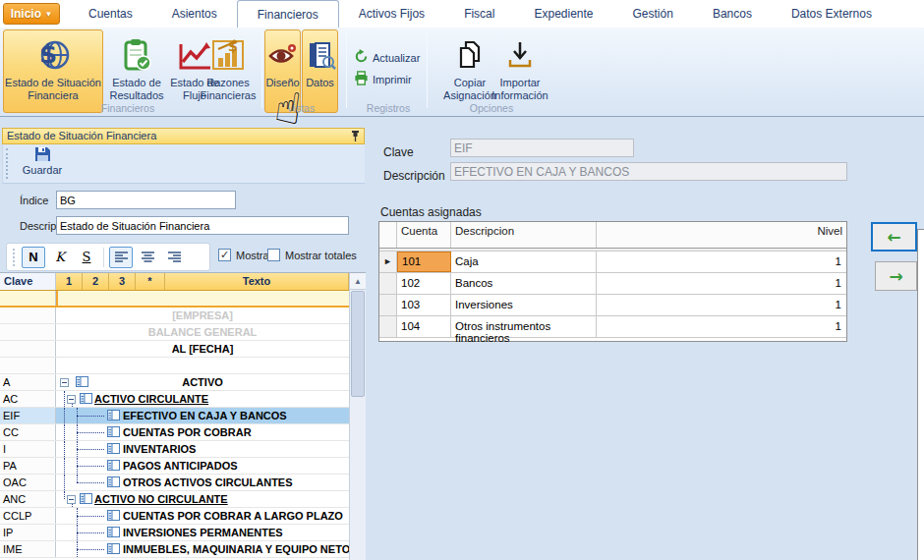 This screenshot has width=924, height=560. Describe the element at coordinates (145, 200) in the screenshot. I see `indice-input` at that location.